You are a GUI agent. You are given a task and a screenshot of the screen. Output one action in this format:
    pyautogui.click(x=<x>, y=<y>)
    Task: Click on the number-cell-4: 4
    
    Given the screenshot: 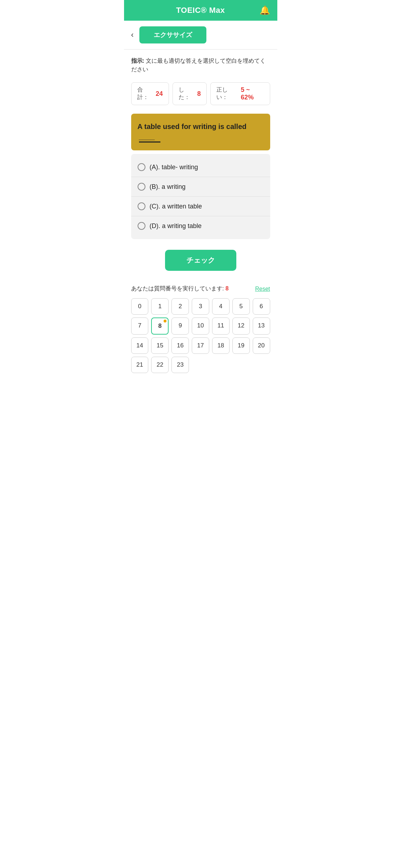 What is the action you would take?
    pyautogui.click(x=221, y=306)
    